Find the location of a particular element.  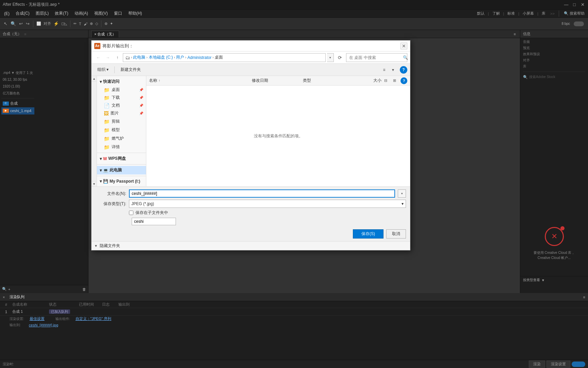

filename-dropdown-btn: ▾ is located at coordinates (402, 194).